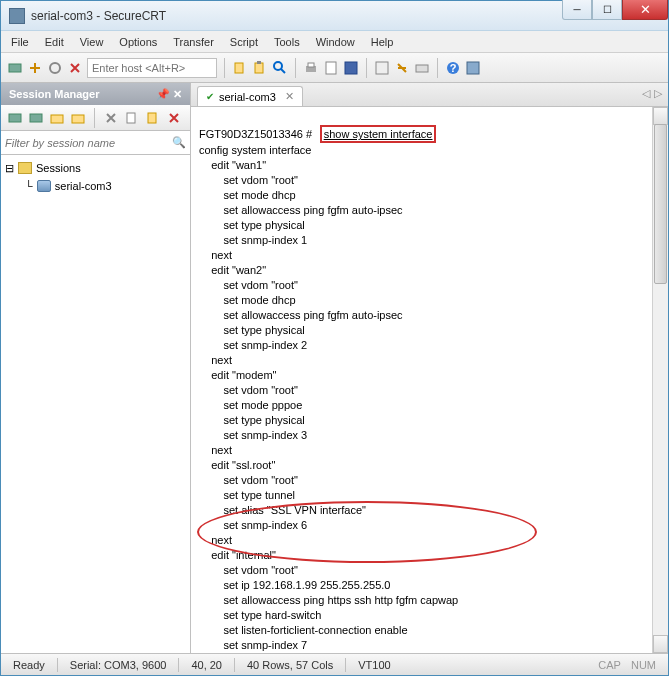 This screenshot has height=676, width=669. What do you see at coordinates (473, 68) in the screenshot?
I see `about-icon` at bounding box center [473, 68].